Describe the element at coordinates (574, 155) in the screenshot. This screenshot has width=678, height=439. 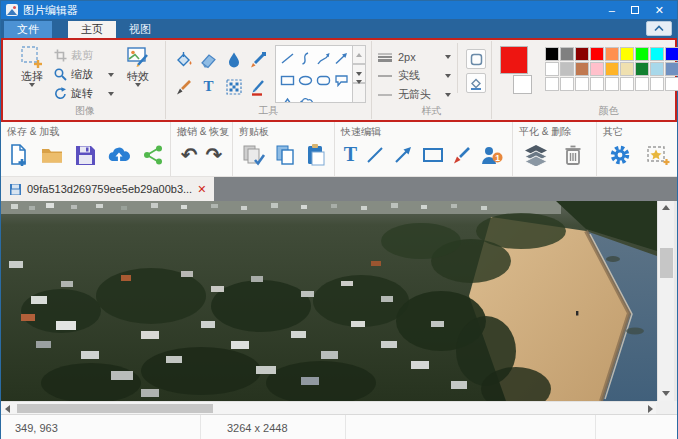
I see `delete-button` at that location.